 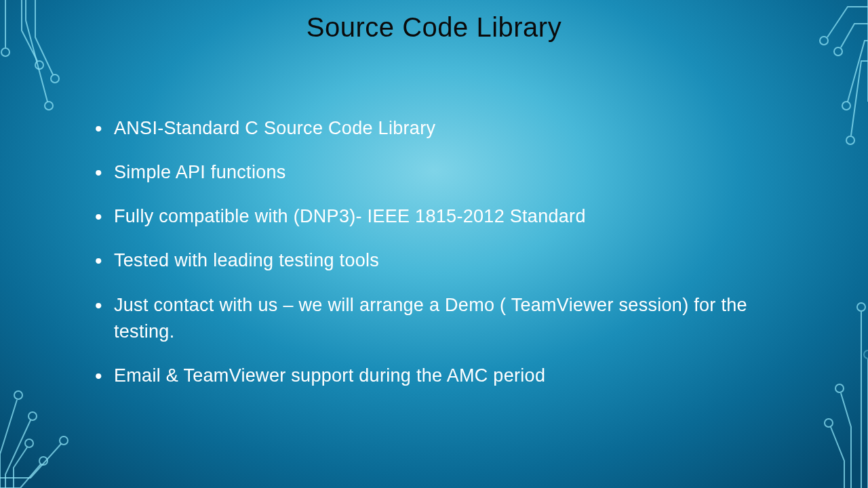 What do you see at coordinates (47, 410) in the screenshot?
I see `circuit-decoration-bottom-left` at bounding box center [47, 410].